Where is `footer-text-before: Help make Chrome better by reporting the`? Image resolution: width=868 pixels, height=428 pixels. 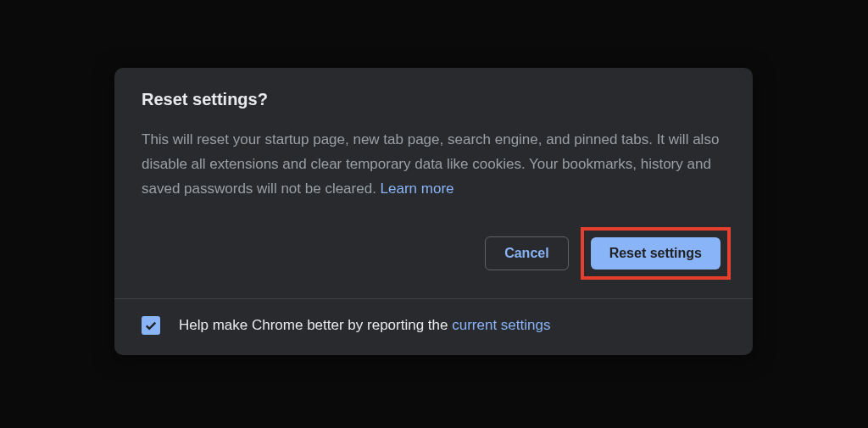
footer-text-before: Help make Chrome better by reporting the is located at coordinates (315, 325).